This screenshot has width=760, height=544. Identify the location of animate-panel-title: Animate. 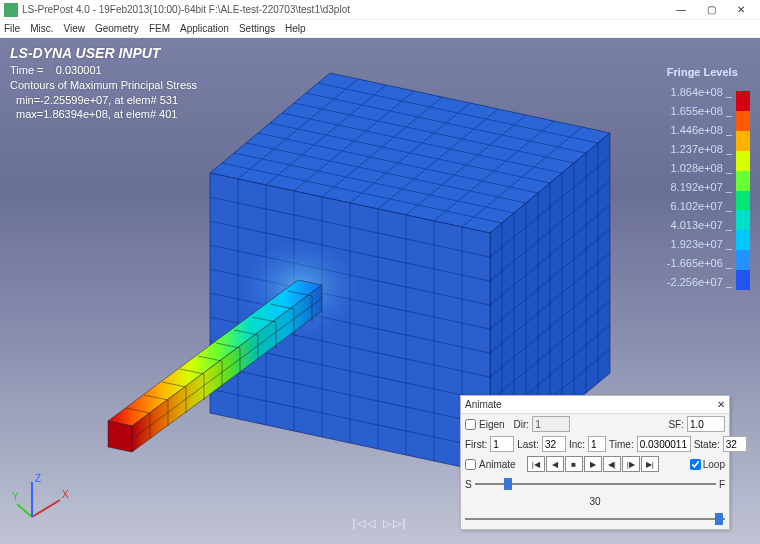
(484, 404).